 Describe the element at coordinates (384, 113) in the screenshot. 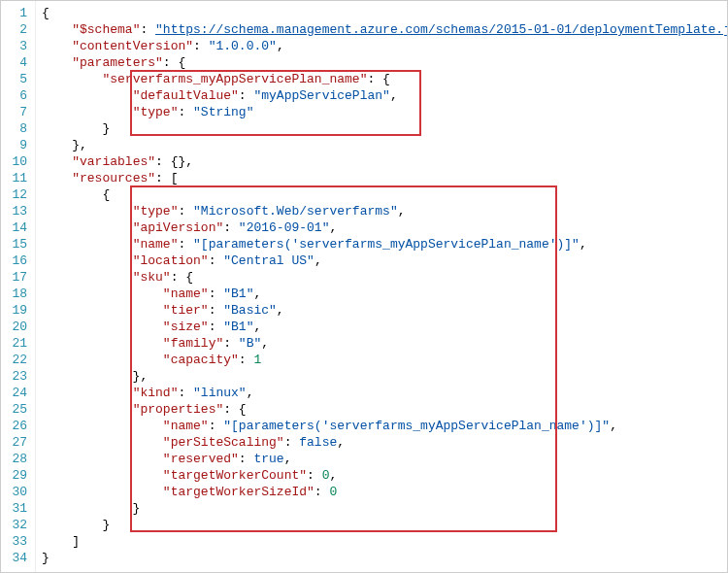

I see `code-line: "type": "String"` at that location.